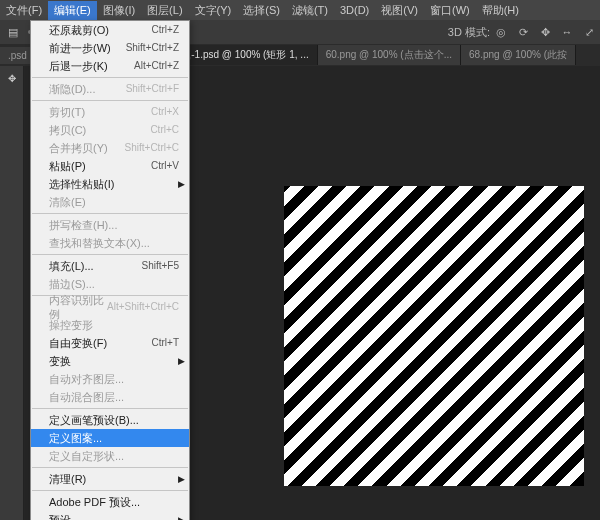 This screenshot has height=520, width=600. I want to click on menu-entry-shortcut: Ctrl+T, so click(166, 343).